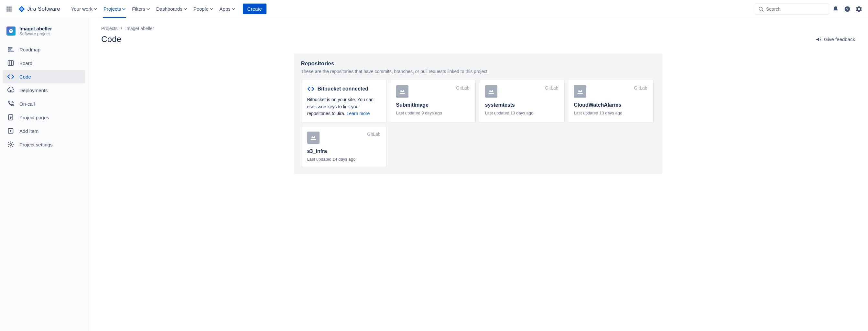 The image size is (868, 331). What do you see at coordinates (344, 152) in the screenshot?
I see `repo-name: s3_infra` at bounding box center [344, 152].